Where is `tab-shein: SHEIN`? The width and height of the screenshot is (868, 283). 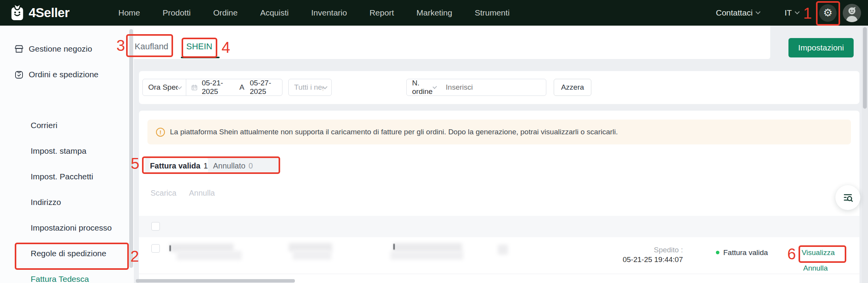 tab-shein: SHEIN is located at coordinates (199, 47).